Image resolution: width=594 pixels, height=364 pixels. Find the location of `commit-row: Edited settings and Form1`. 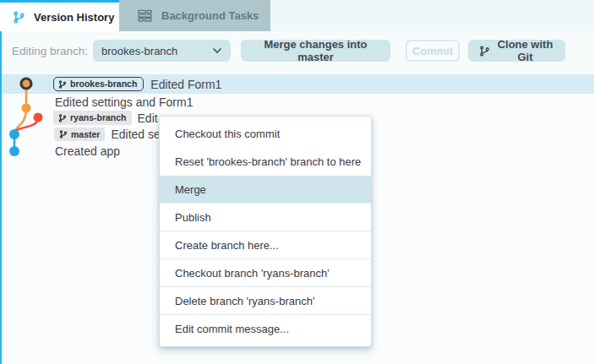

commit-row: Edited settings and Form1 is located at coordinates (123, 102).